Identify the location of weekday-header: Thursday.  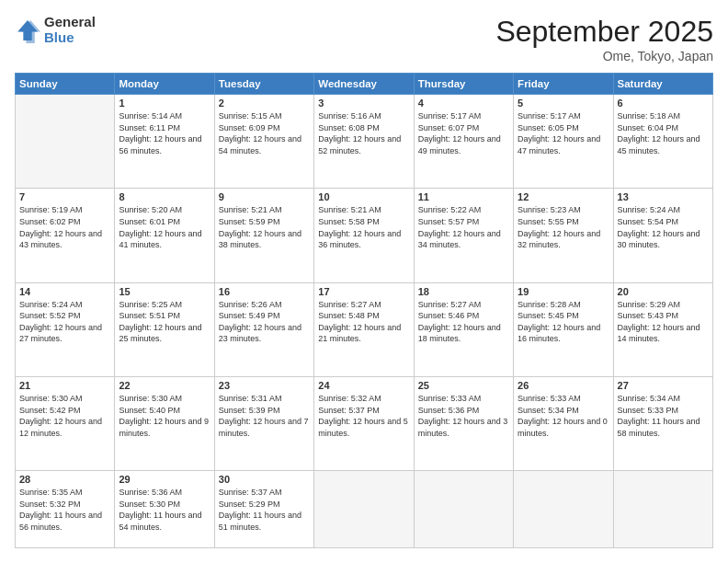
(463, 85).